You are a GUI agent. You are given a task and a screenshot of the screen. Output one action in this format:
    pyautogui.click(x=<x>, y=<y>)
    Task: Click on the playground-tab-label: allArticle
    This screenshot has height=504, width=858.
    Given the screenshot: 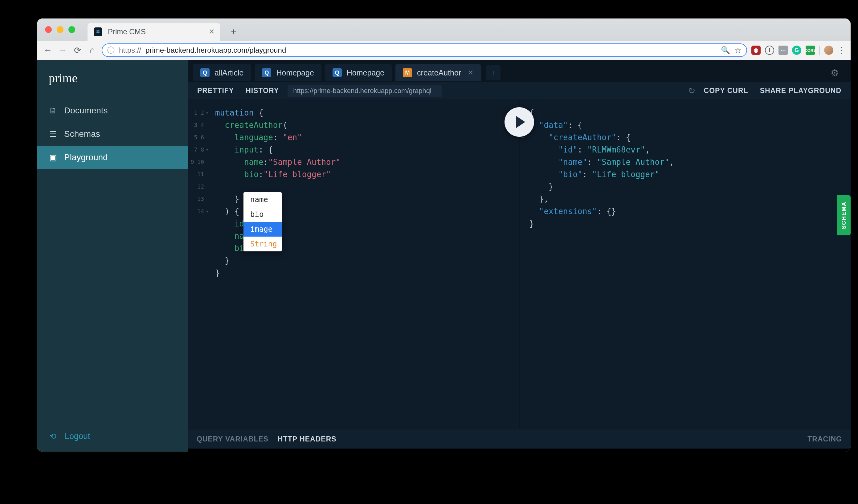 What is the action you would take?
    pyautogui.click(x=229, y=73)
    